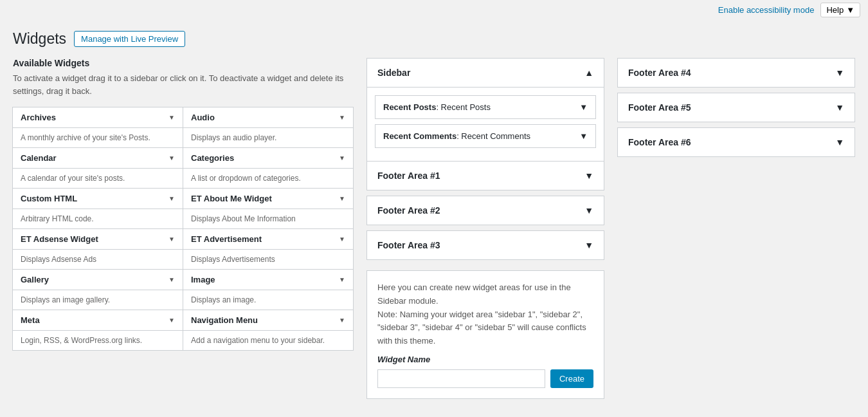 Image resolution: width=868 pixels, height=417 pixels. I want to click on accessibility-link: Enable accessibility mode, so click(766, 10).